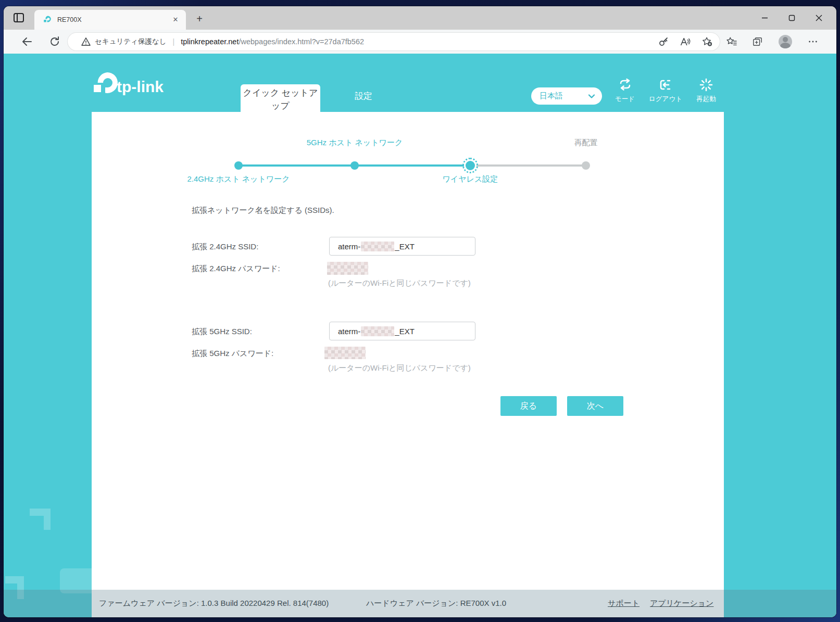 The width and height of the screenshot is (840, 622). Describe the element at coordinates (405, 331) in the screenshot. I see `ssid-5-suffix: _EXT` at that location.